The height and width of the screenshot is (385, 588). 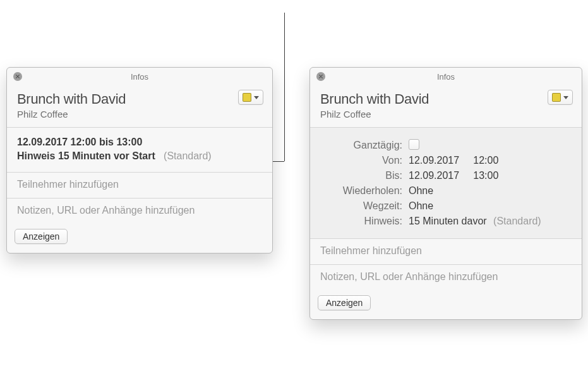 What do you see at coordinates (446, 221) in the screenshot?
I see `alert-row: Hinweis: 15 Minuten davor (Standard)` at bounding box center [446, 221].